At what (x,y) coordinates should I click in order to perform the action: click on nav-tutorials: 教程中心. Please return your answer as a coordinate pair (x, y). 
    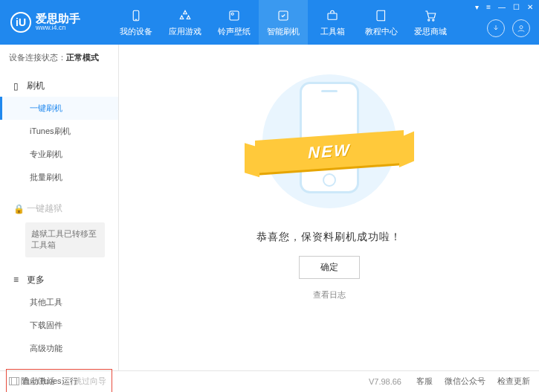
    Looking at the image, I should click on (381, 22).